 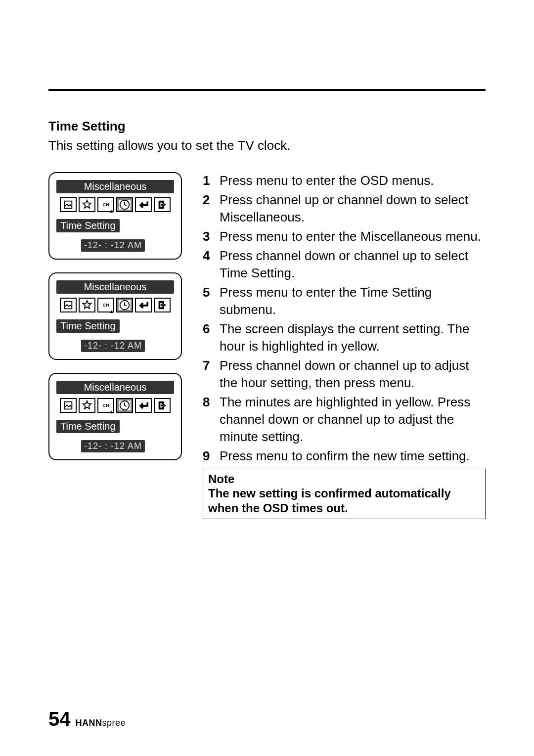 I want to click on step-number: 9, so click(x=211, y=456).